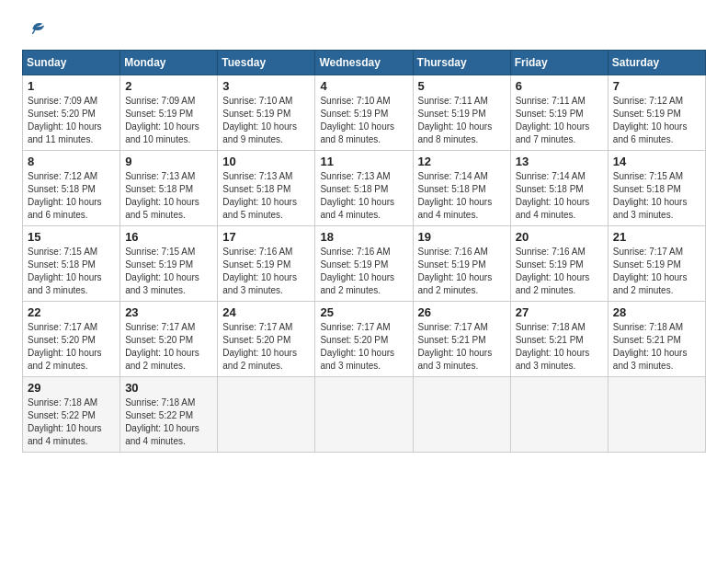  I want to click on day-number: 5, so click(461, 86).